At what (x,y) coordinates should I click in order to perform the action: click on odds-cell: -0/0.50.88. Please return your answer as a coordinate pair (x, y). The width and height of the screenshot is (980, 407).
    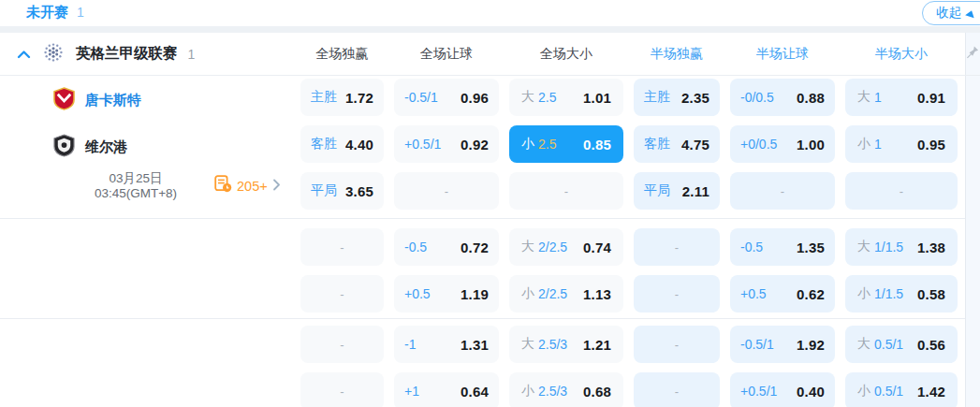
    Looking at the image, I should click on (783, 97).